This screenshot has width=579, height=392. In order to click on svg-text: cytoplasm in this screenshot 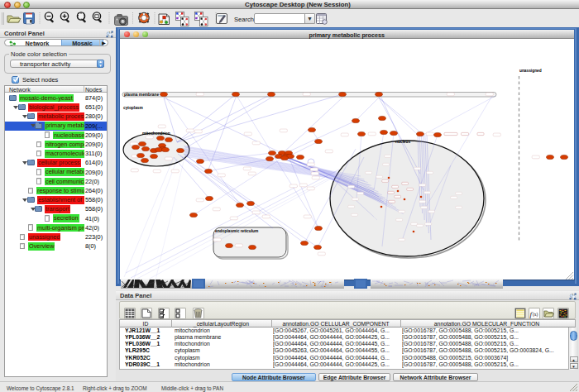, I will do `click(133, 108)`.